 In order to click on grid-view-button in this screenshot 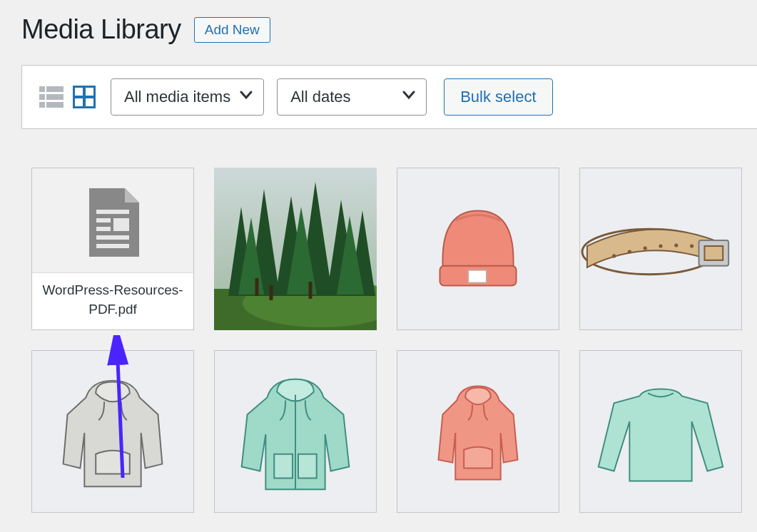, I will do `click(84, 97)`.